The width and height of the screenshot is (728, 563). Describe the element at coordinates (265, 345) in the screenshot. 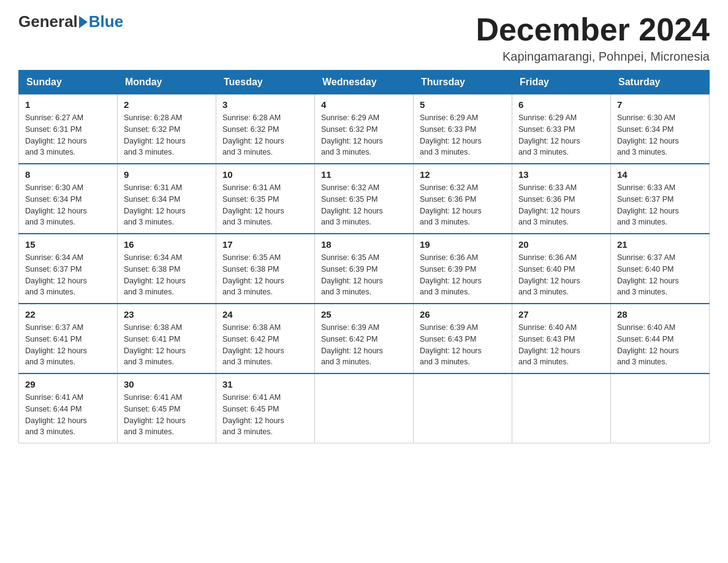

I see `day-info: Sunrise: 6:38 AMSunset: 6:42 PMDaylight:…` at that location.